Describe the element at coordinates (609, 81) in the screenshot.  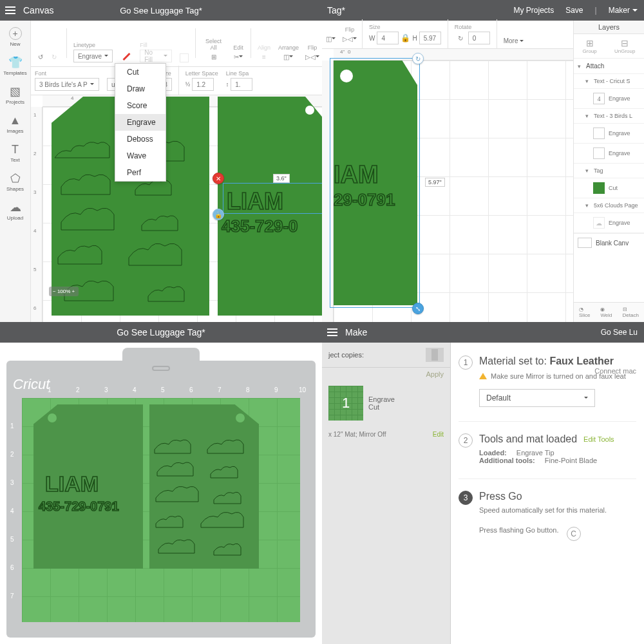
I see `layer-text-cricut: ▾Text - Cricut S` at that location.